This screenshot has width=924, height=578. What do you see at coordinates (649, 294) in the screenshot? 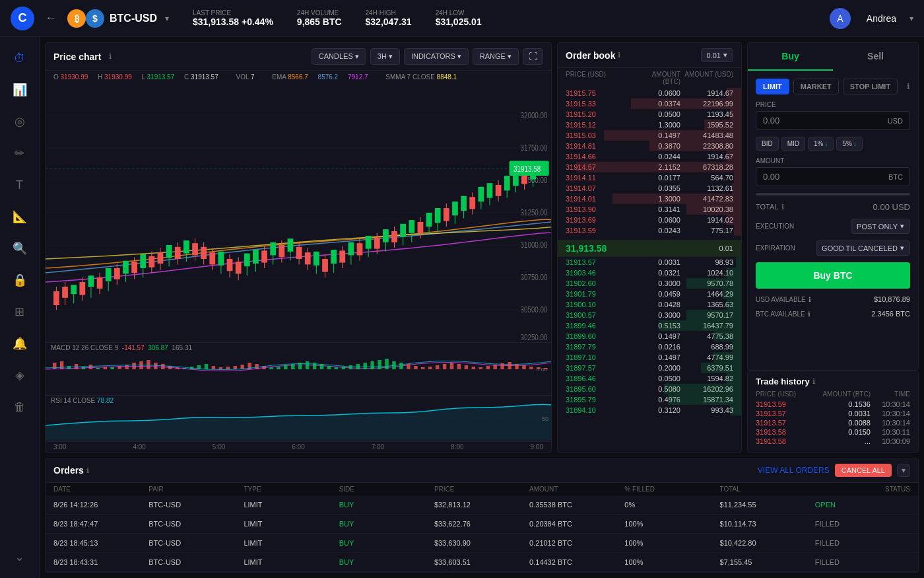
I see `buy-order-row: 31901.79 0.0459 1464.29` at bounding box center [649, 294].